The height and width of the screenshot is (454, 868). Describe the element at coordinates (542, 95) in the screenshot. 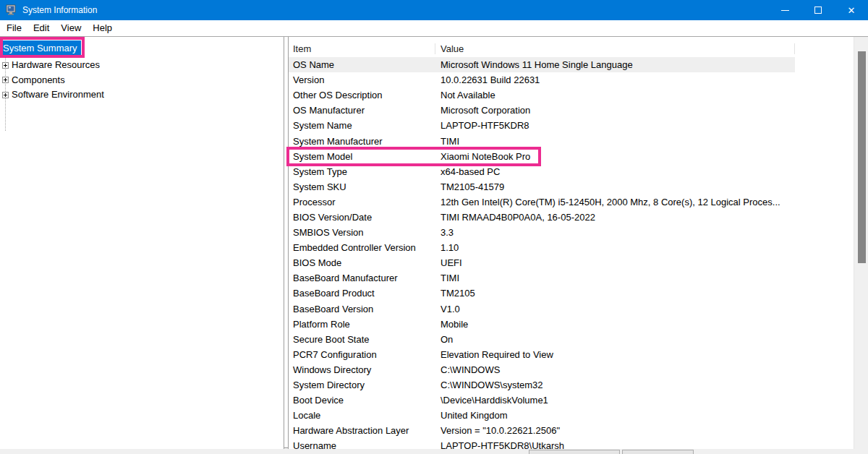

I see `table-row: Other OS DescriptionNot Available` at that location.